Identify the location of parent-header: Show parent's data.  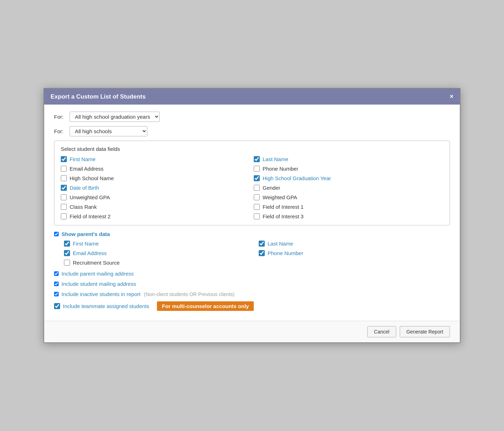
(252, 234).